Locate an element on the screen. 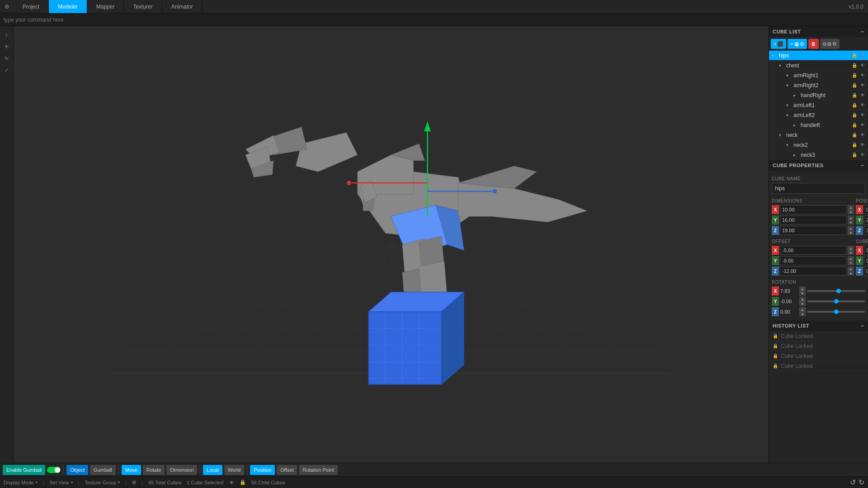 This screenshot has height=488, width=868. tree-eye-icon-armRight1: 👁 is located at coordinates (863, 75).